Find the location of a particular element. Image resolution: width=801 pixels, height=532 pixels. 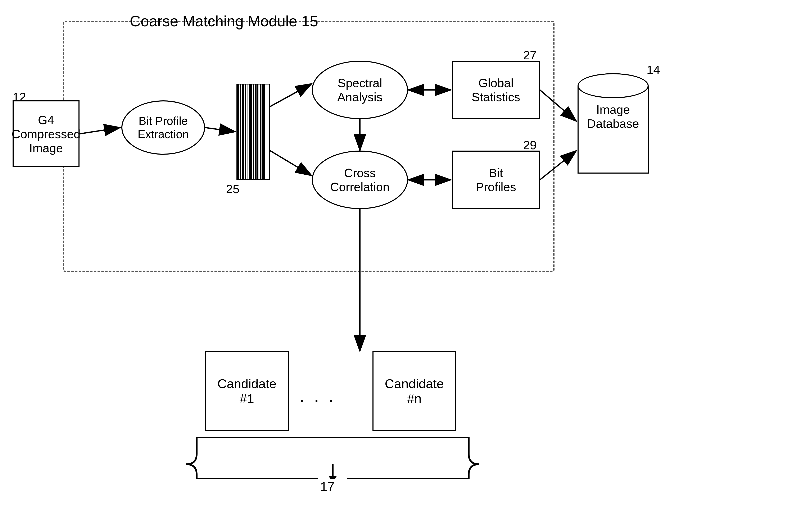

gs-label: GlobalStatistics is located at coordinates (496, 90).